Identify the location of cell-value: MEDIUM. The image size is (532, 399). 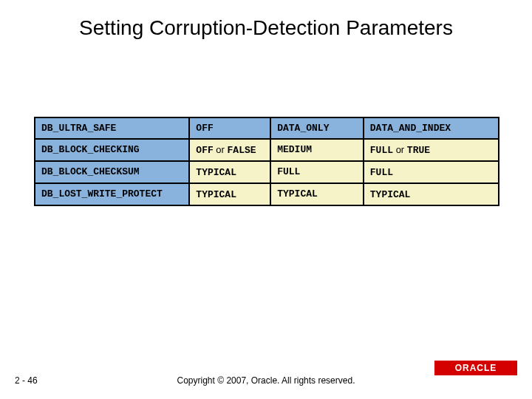
(317, 150).